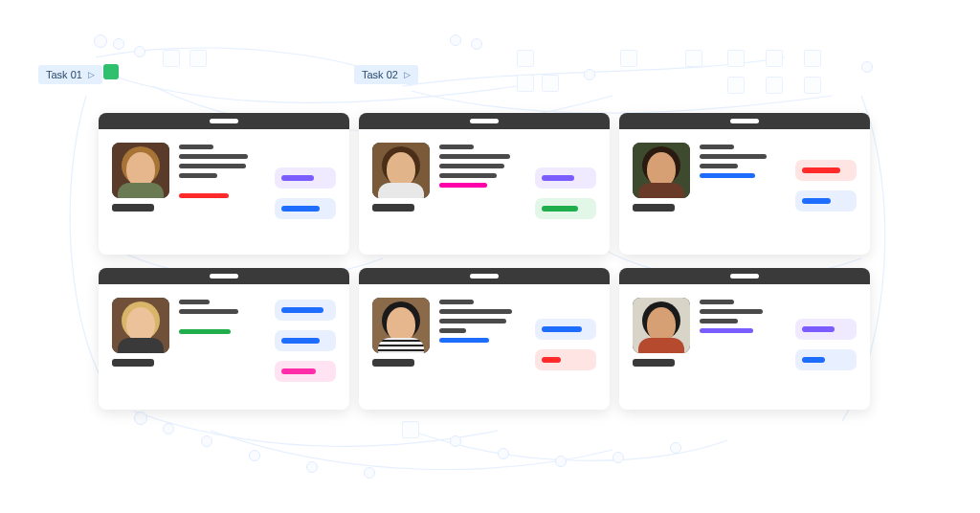 This screenshot has width=980, height=513. What do you see at coordinates (387, 75) in the screenshot?
I see `task-badge-2: Task 02 ▷` at bounding box center [387, 75].